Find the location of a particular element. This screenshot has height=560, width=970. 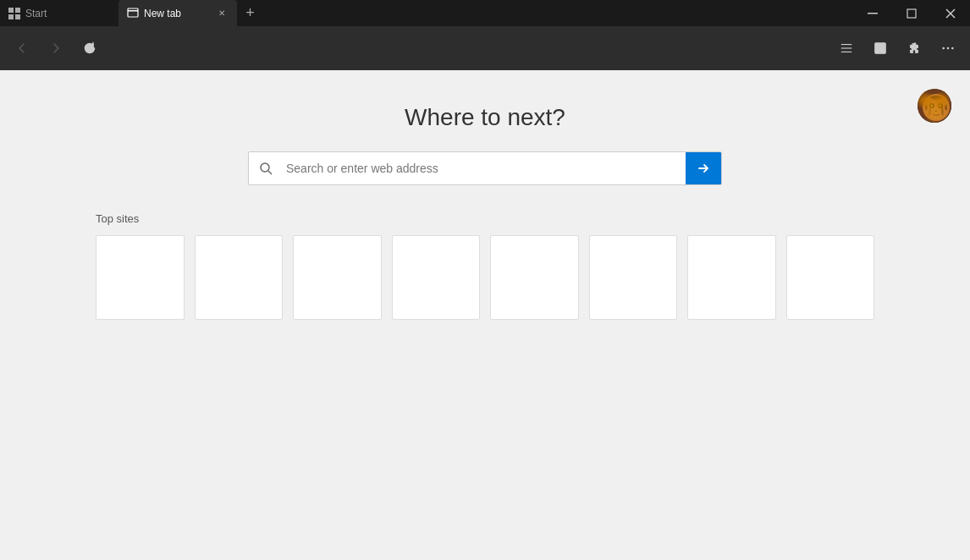

tab-new-icon is located at coordinates (133, 14).